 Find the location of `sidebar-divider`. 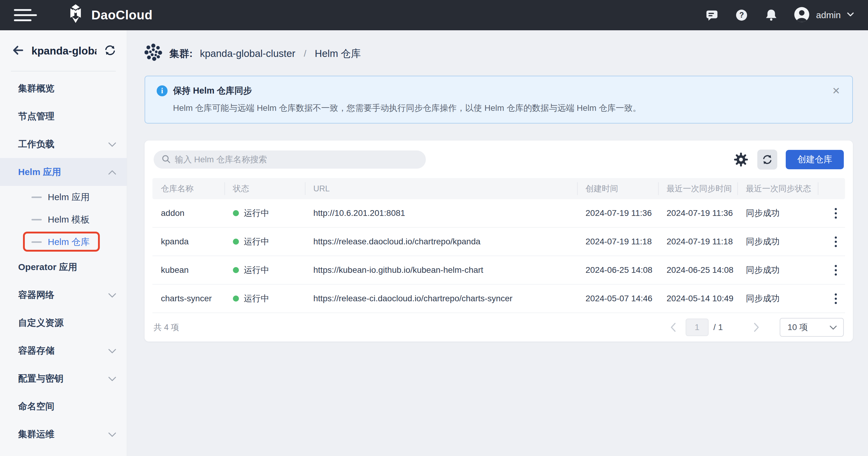

sidebar-divider is located at coordinates (63, 71).